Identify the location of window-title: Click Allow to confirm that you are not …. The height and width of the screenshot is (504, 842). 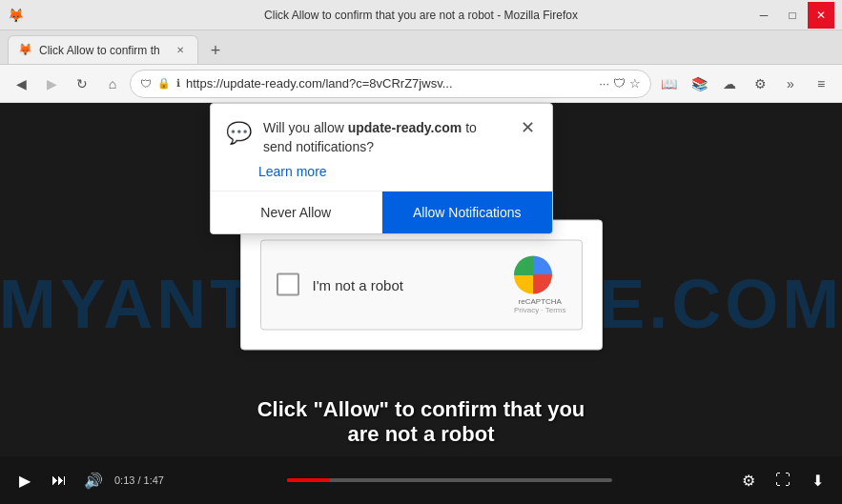
(421, 15).